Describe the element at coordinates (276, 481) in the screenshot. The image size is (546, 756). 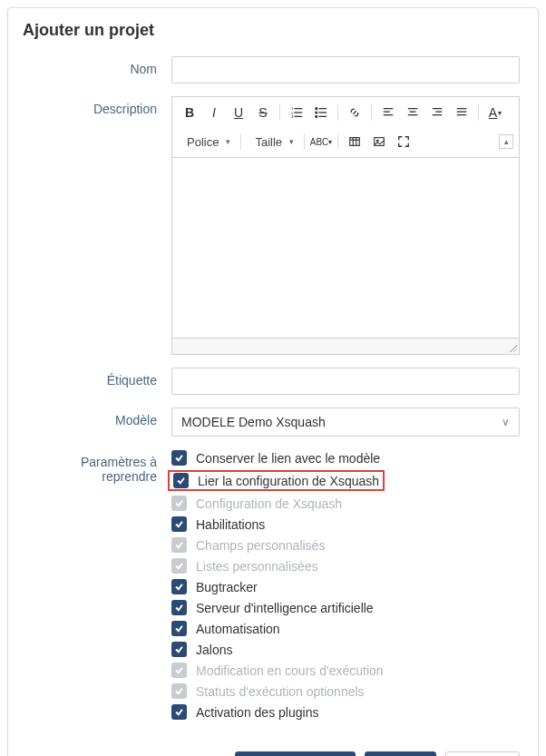
I see `checkbox-item: Lier la configuration de Xsquash` at that location.